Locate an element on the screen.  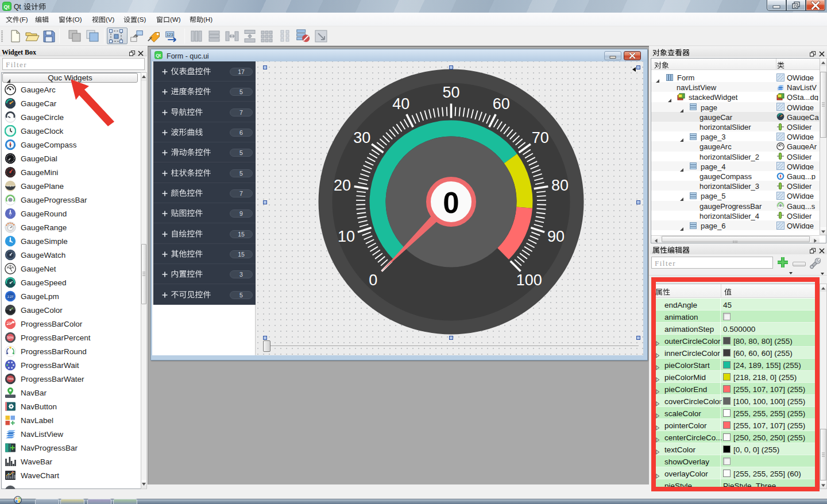
svg-text: 30 is located at coordinates (362, 138).